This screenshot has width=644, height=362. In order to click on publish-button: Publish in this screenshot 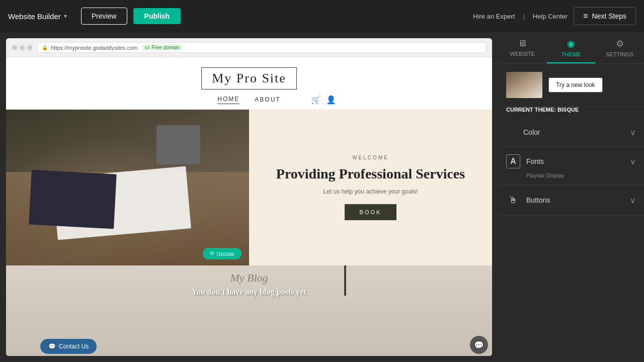, I will do `click(157, 16)`.